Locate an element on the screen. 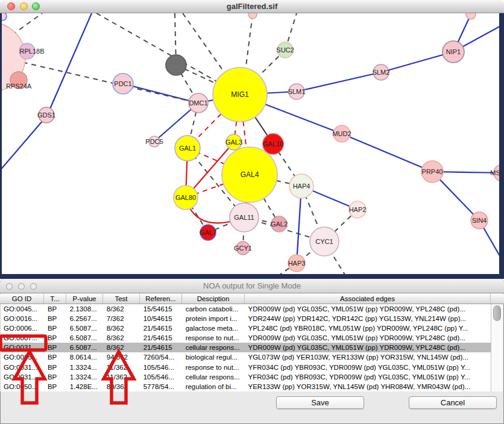  column-header-associated-edges: Associated edges is located at coordinates (368, 299).